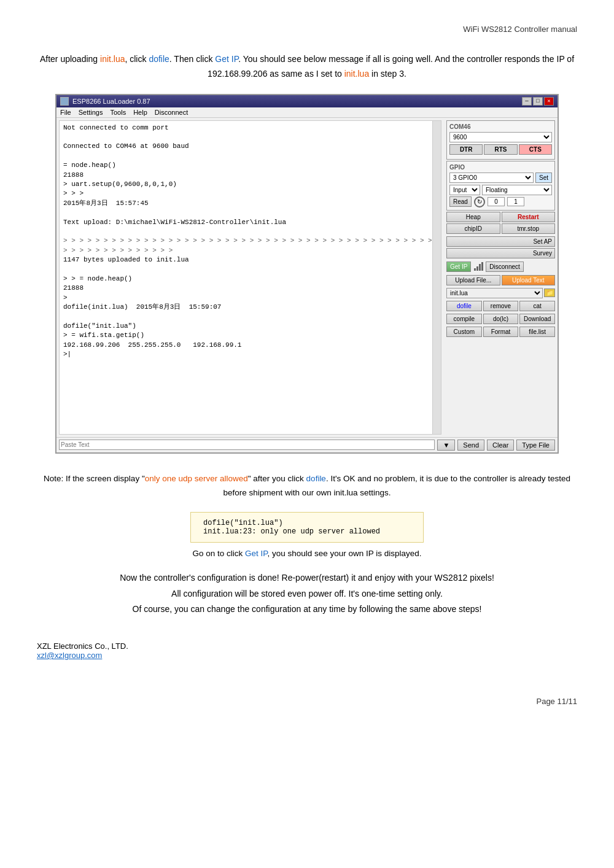  Describe the element at coordinates (538, 101) in the screenshot. I see `restore-button: □` at that location.